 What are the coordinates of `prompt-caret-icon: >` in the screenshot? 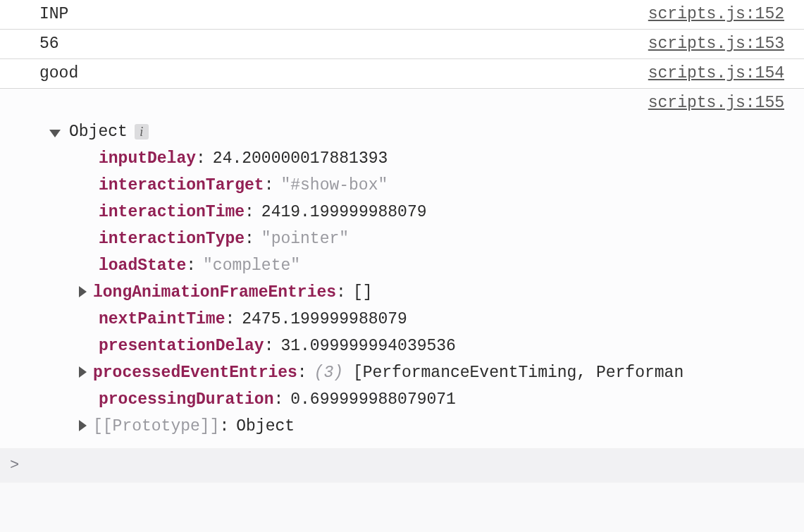 It's located at (14, 465).